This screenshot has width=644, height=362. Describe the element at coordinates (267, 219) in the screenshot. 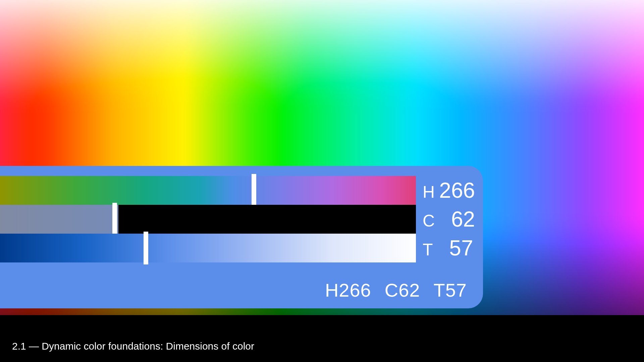

I see `chroma-out-of-gamut-mask` at that location.